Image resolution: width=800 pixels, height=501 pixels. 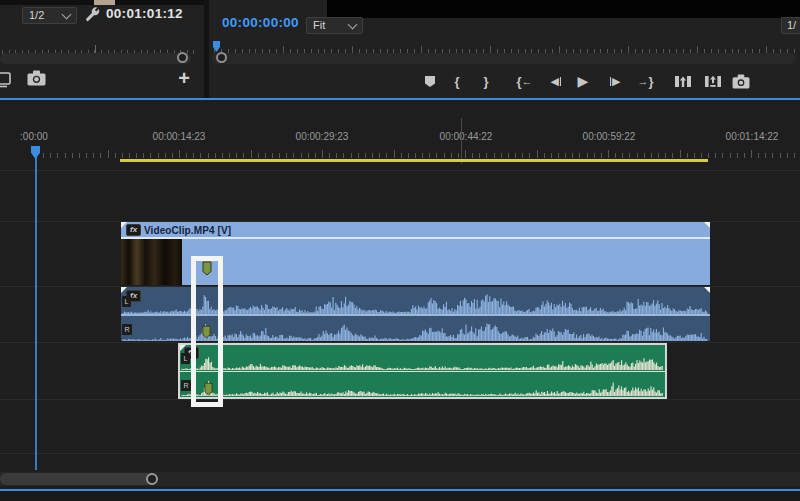 I want to click on right-arrow-icon: →, so click(x=642, y=81).